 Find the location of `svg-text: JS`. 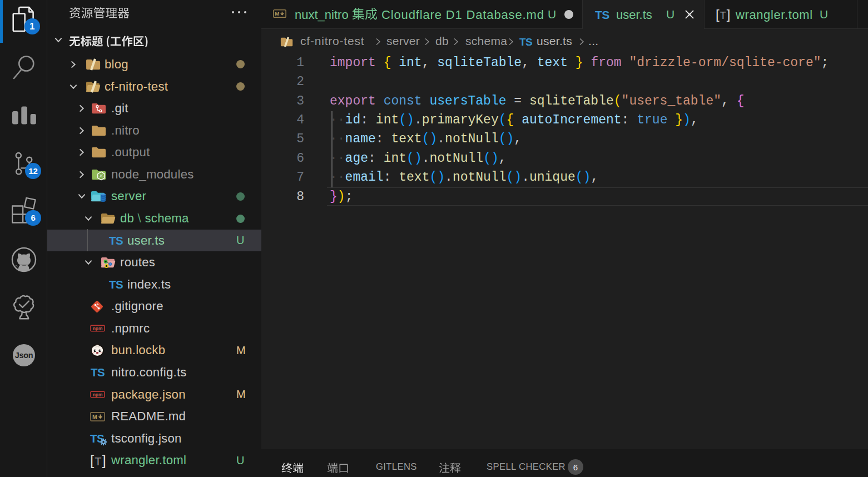

svg-text: JS is located at coordinates (101, 176).